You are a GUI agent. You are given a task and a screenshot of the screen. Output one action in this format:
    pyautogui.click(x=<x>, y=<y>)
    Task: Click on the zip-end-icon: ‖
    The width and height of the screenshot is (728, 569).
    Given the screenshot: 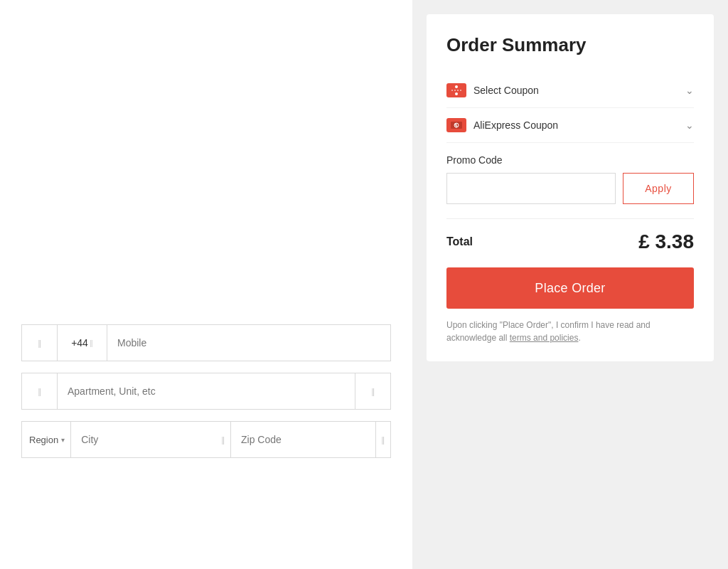 What is the action you would take?
    pyautogui.click(x=383, y=440)
    